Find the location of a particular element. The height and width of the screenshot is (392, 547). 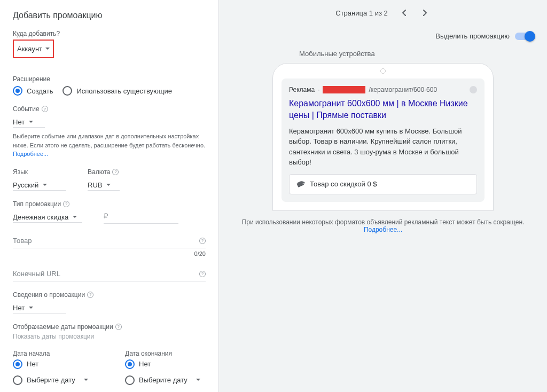

event-dropdown: Нет is located at coordinates (29, 121).